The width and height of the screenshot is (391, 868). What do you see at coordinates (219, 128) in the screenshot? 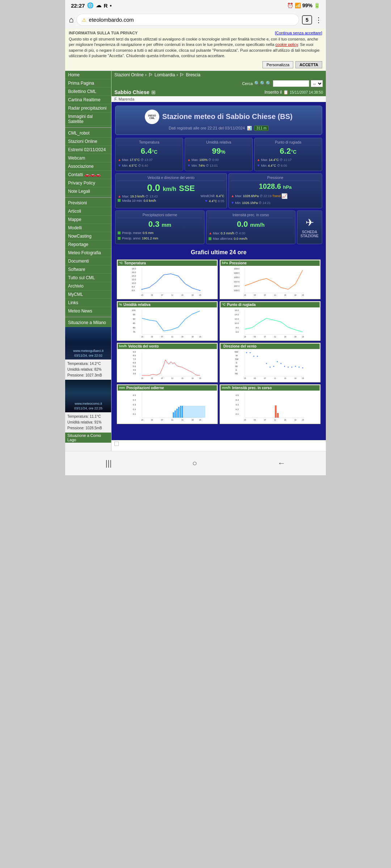
I see `station-subtitle: Dati registrati alle ore 22:21 del 03/11…` at bounding box center [219, 128].